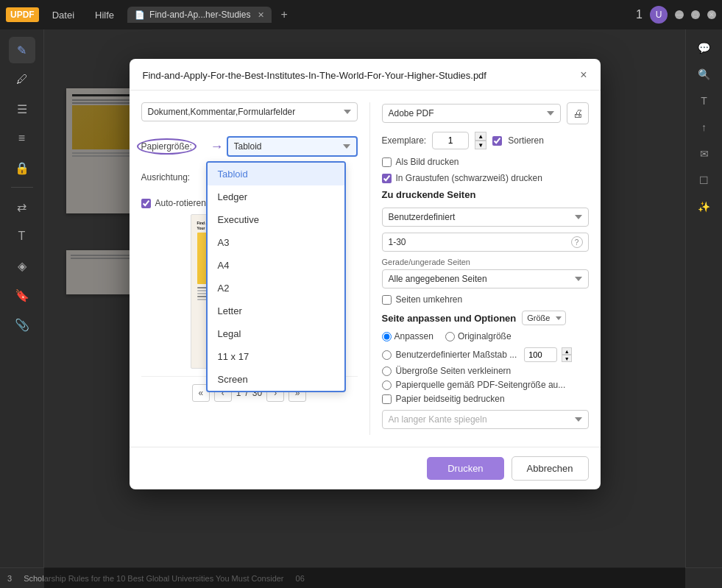 The width and height of the screenshot is (722, 588). Describe the element at coordinates (498, 141) in the screenshot. I see `sort-checkbox` at that location.